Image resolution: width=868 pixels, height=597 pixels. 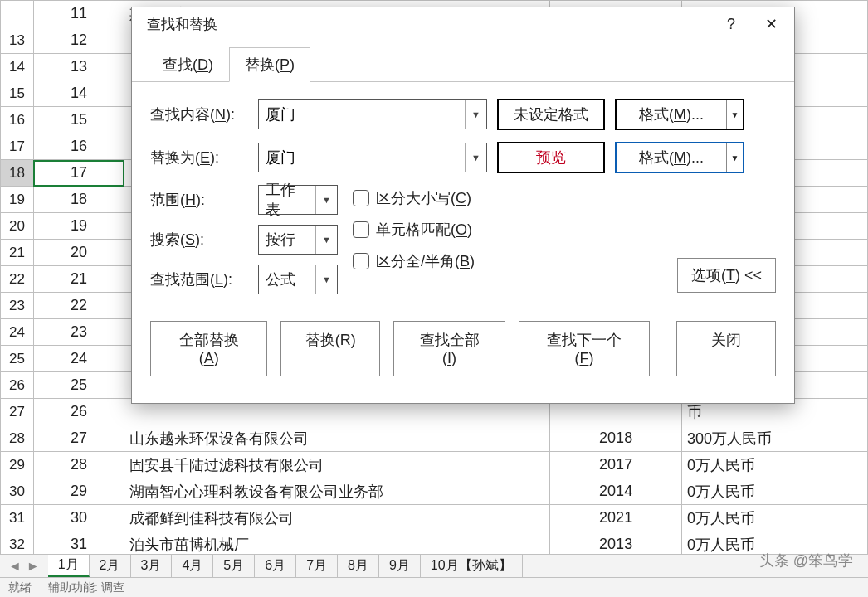 I want to click on sheet-tab: 9月, so click(x=400, y=565).